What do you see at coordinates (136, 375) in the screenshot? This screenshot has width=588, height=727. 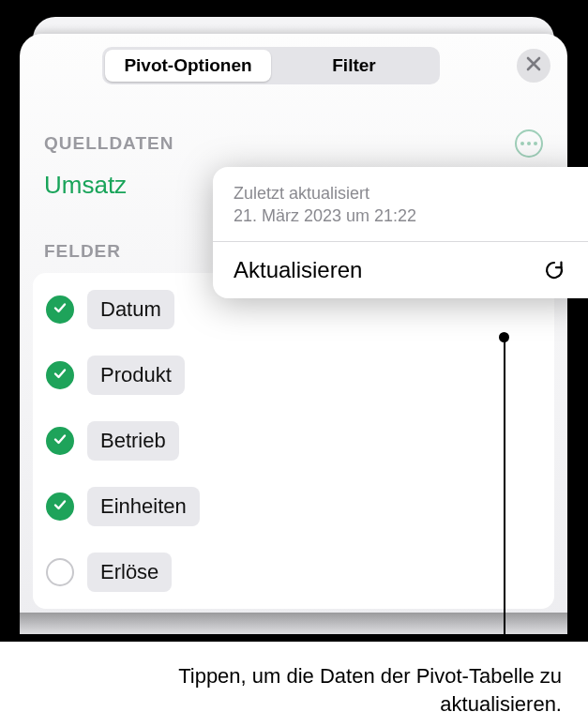 I see `field-pill: Produkt` at bounding box center [136, 375].